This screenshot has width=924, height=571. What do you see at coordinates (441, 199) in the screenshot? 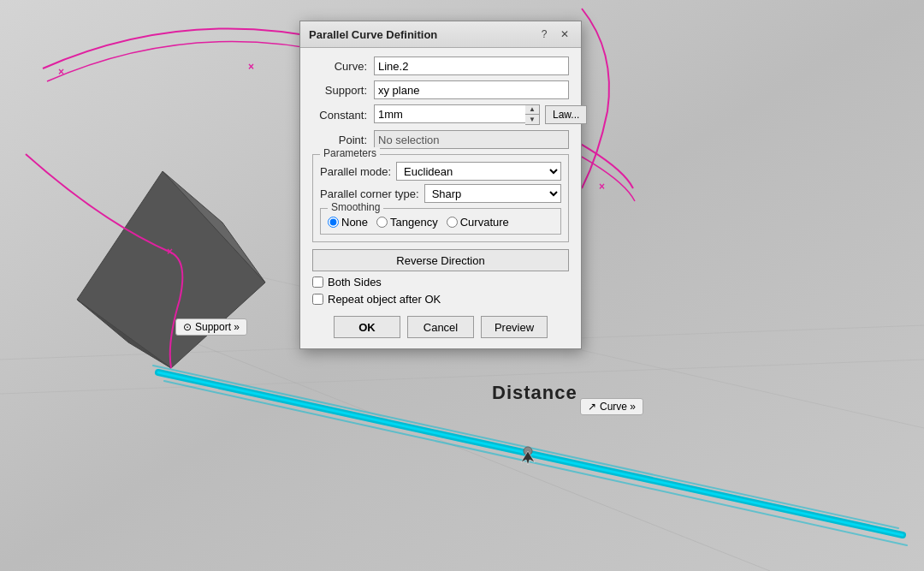
I see `parameters-group: Parameters Parallel mode: Euclidean Geod…` at bounding box center [441, 199].